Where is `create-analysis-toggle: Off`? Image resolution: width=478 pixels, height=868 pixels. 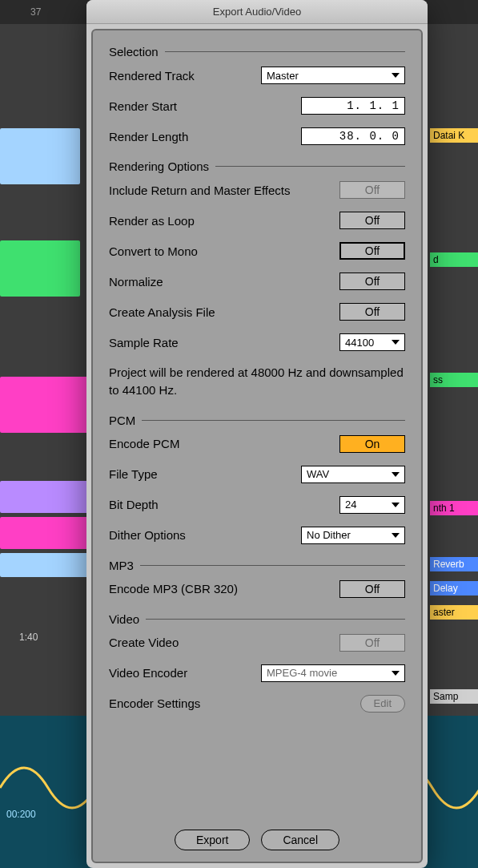 create-analysis-toggle: Off is located at coordinates (372, 312).